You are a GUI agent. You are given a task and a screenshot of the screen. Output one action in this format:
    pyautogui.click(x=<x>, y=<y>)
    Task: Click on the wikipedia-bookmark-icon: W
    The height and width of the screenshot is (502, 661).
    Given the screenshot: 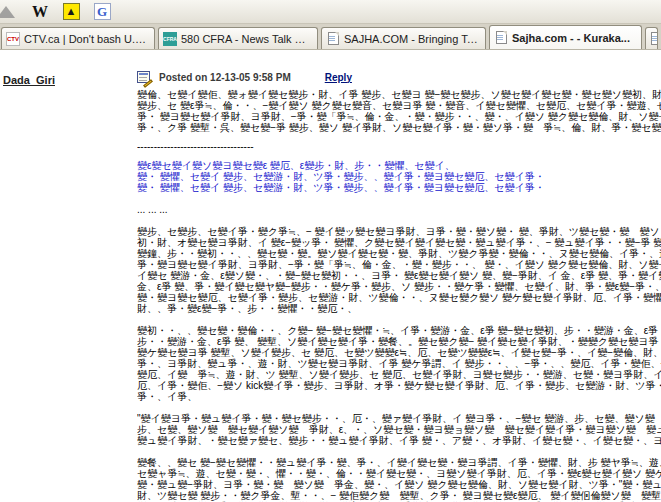 What is the action you would take?
    pyautogui.click(x=40, y=12)
    